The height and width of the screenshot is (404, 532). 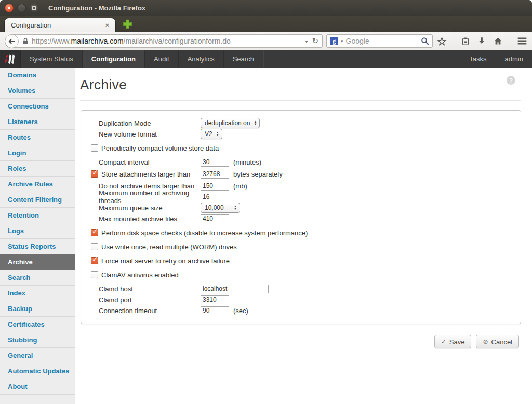 I want to click on url-dropdown-icon: ▾, so click(x=307, y=42).